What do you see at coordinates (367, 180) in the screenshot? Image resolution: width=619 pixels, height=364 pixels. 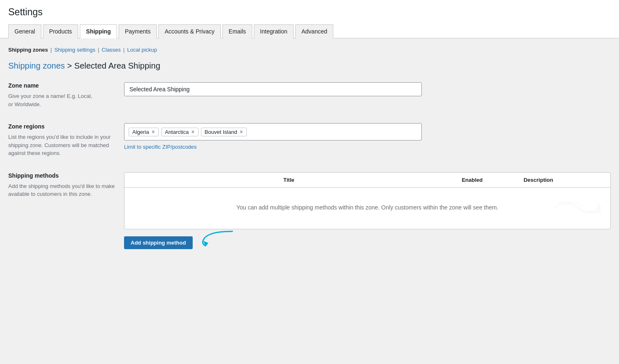 I see `table-header: Title Enabled Description` at bounding box center [367, 180].